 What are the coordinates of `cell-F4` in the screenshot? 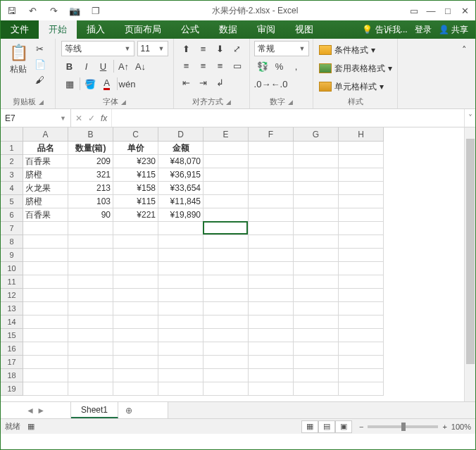 It's located at (271, 189).